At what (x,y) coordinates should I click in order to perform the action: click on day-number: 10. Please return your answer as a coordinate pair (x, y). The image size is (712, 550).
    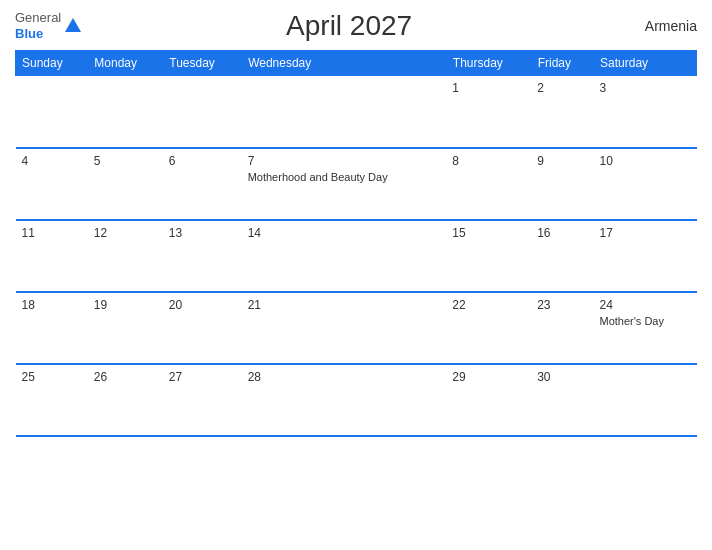
    Looking at the image, I should click on (646, 161).